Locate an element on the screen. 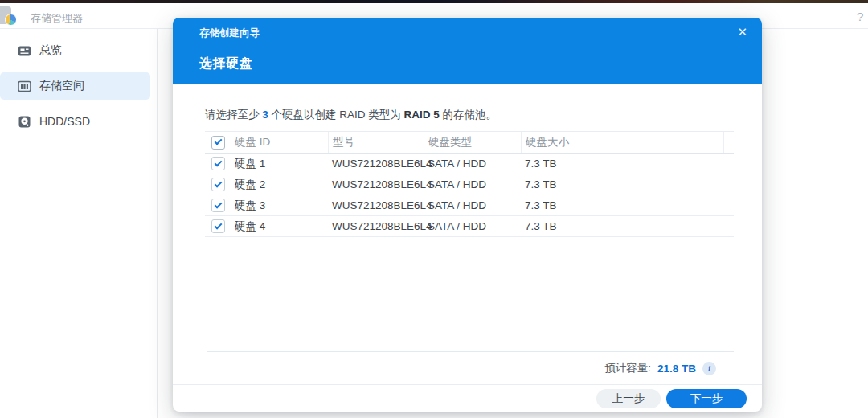  storage-pool-icon is located at coordinates (24, 87).